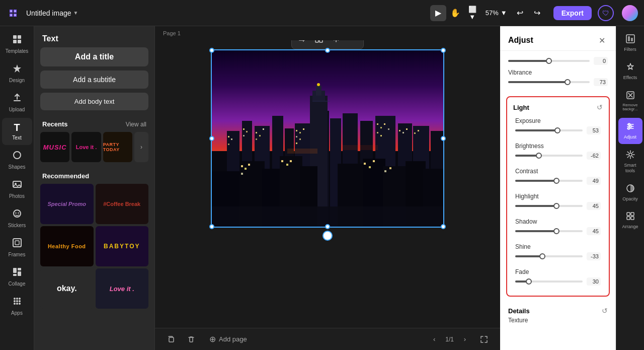 This screenshot has width=644, height=350. I want to click on shadow-slider-section: Shadow 45, so click(558, 229).